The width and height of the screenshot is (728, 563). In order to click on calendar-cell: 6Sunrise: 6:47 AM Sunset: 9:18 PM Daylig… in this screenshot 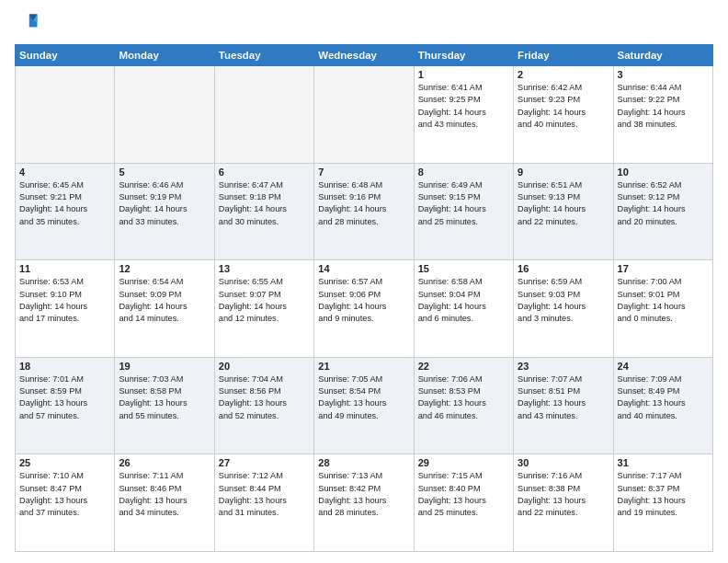, I will do `click(264, 212)`.